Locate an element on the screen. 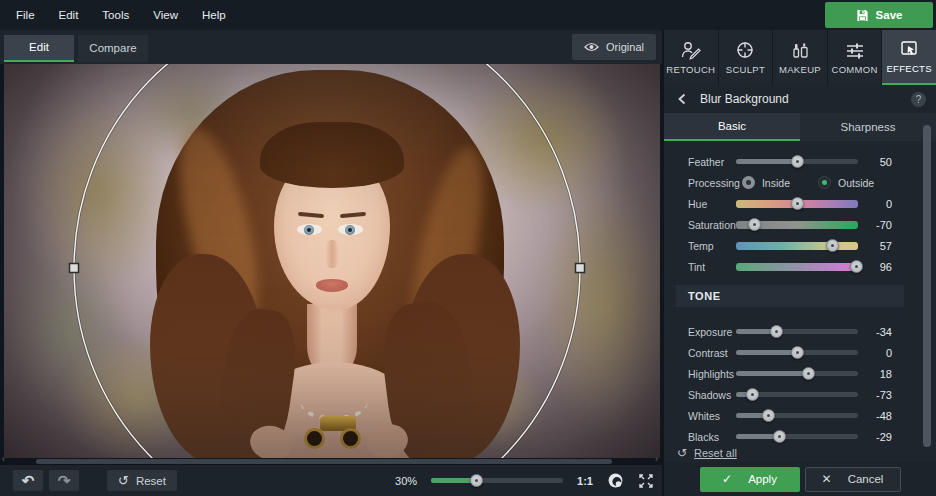 The height and width of the screenshot is (496, 936). slider-value: -73 is located at coordinates (875, 395).